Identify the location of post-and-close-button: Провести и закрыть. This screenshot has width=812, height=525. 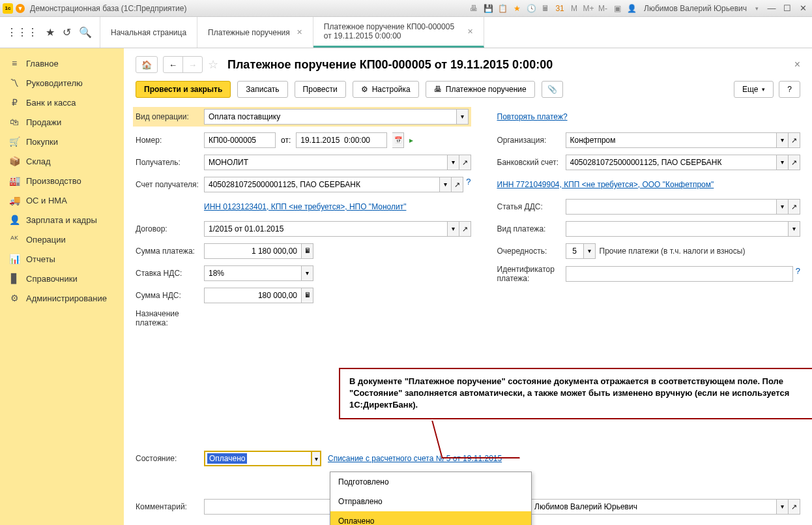
(183, 89).